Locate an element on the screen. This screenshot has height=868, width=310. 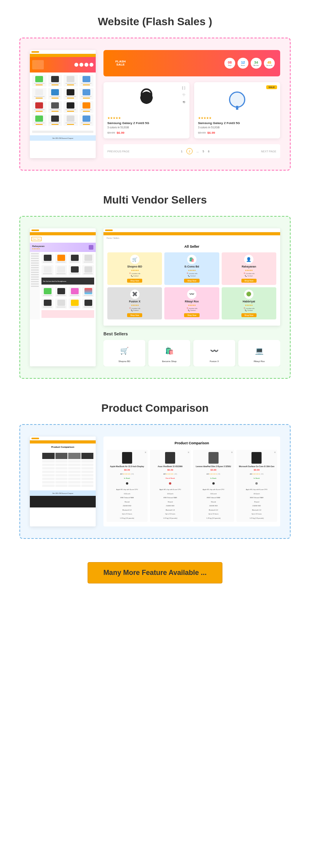
comparison-rating: 4.0 ★★★★★ (10) is located at coordinates (170, 474).